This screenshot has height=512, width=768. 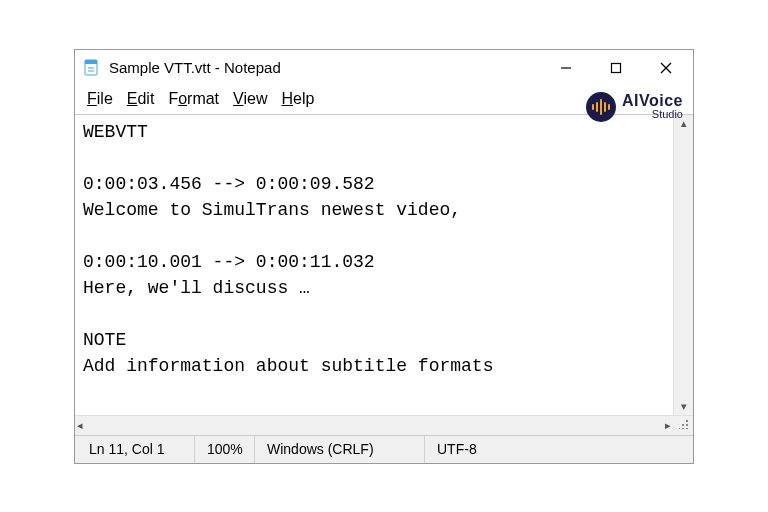 What do you see at coordinates (384, 425) in the screenshot?
I see `horizontal-scrollbar: ◂ ▸` at bounding box center [384, 425].